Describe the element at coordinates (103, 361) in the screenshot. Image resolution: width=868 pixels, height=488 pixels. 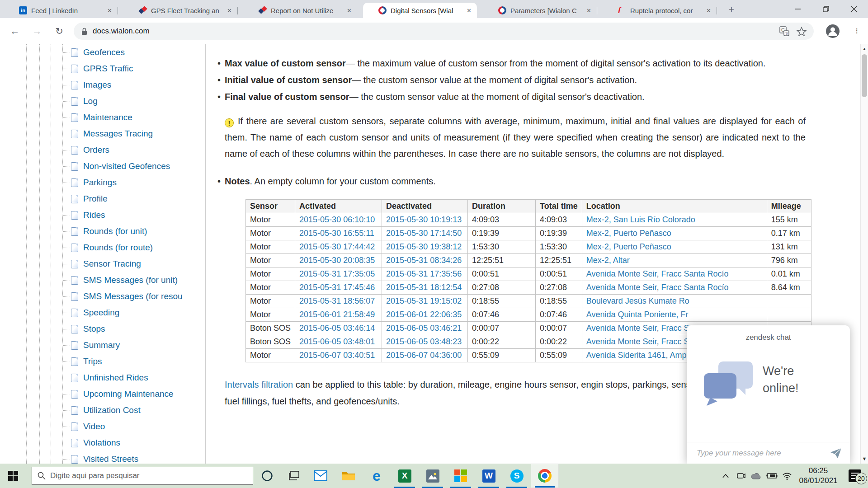
I see `sidebar-item-trips: Trips` at that location.